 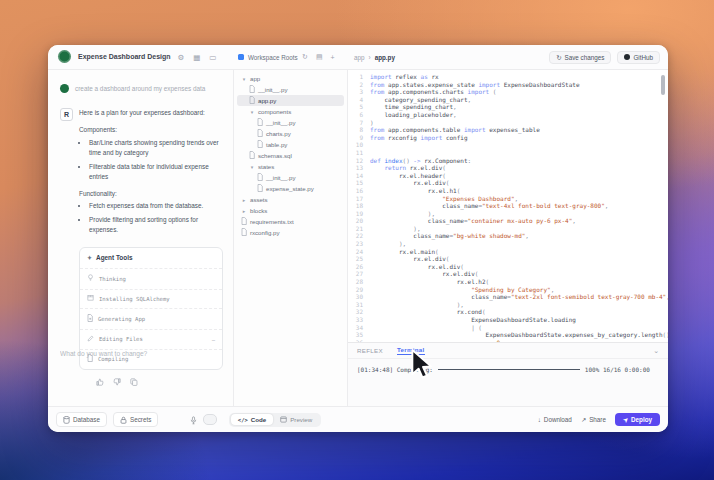 What do you see at coordinates (656, 351) in the screenshot?
I see `chevron-down-icon: ⌄` at bounding box center [656, 351].